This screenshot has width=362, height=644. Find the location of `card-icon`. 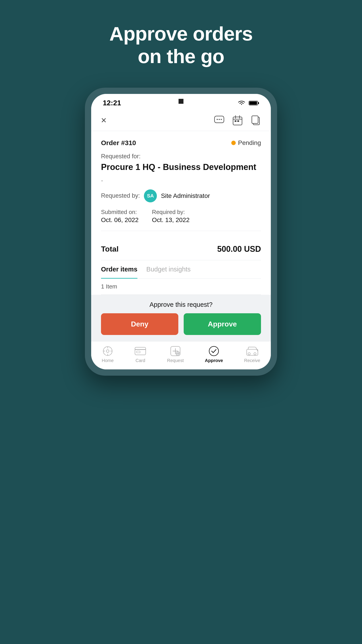

card-icon is located at coordinates (140, 351).